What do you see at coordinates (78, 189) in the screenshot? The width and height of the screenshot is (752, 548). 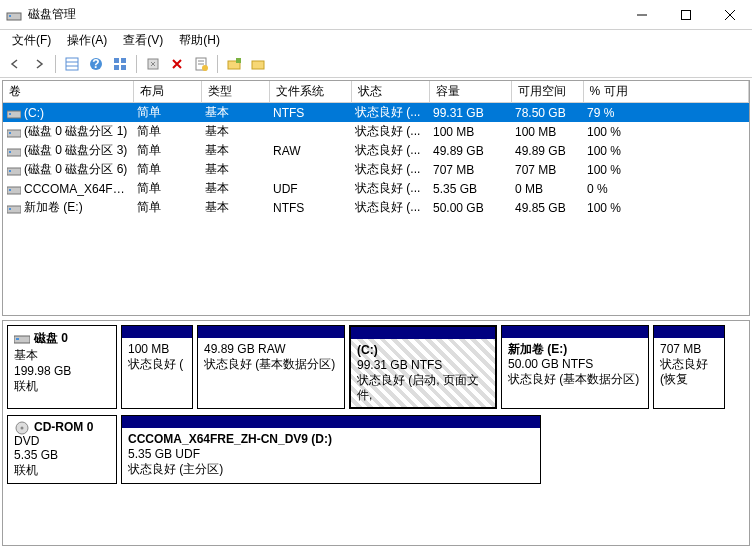 I see `volume-name: CCCOMA_X64FR...` at bounding box center [78, 189].